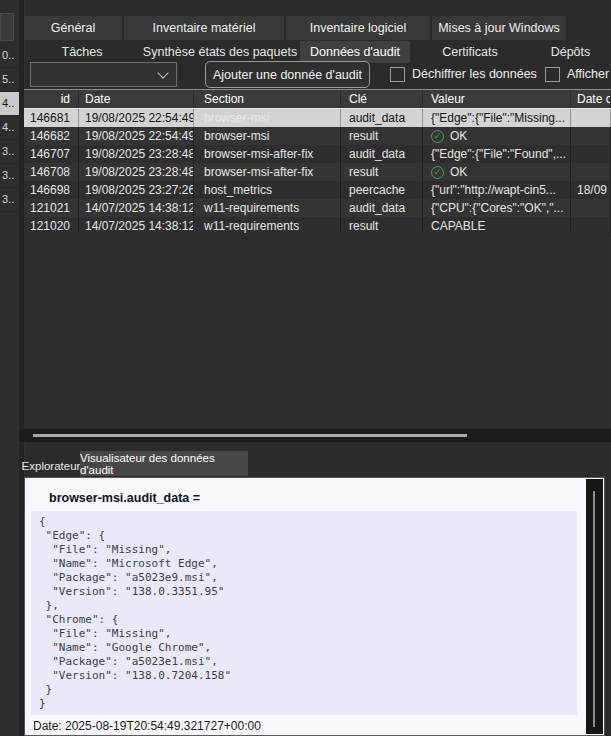 Image resolution: width=611 pixels, height=736 pixels. What do you see at coordinates (10, 56) in the screenshot?
I see `left-id-cell: 0..` at bounding box center [10, 56].